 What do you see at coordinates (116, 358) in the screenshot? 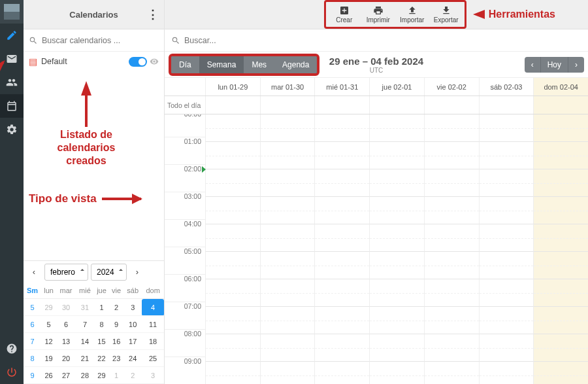
I see `mini-day-cell: 23` at bounding box center [116, 358].